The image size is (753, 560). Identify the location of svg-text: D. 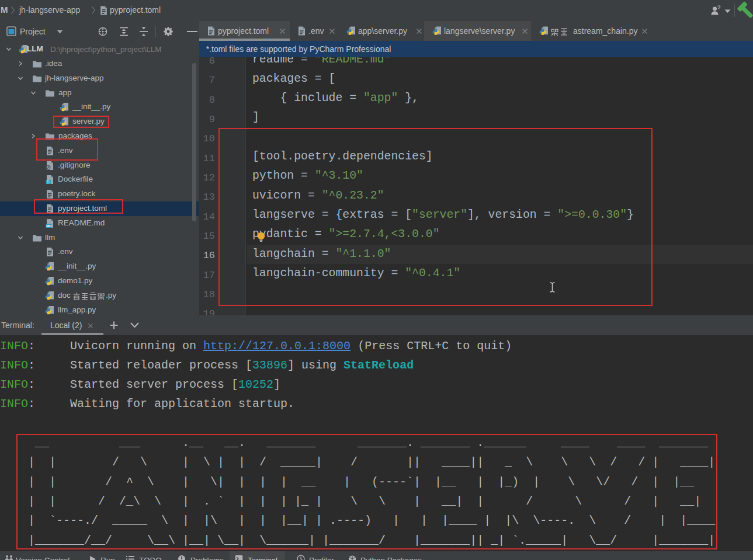
(48, 182).